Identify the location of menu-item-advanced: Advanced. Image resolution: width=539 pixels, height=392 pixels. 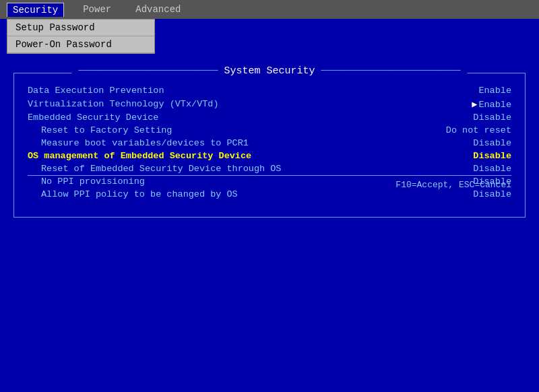
(158, 9).